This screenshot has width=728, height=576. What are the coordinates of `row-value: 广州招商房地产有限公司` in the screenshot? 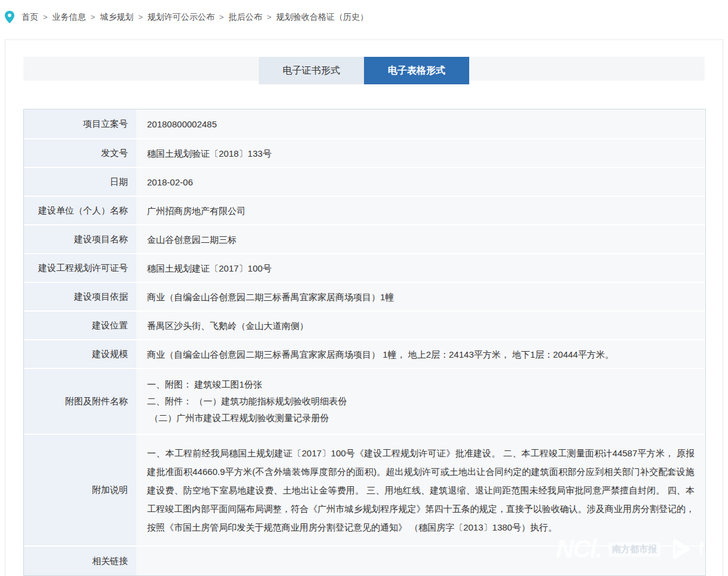 It's located at (421, 211).